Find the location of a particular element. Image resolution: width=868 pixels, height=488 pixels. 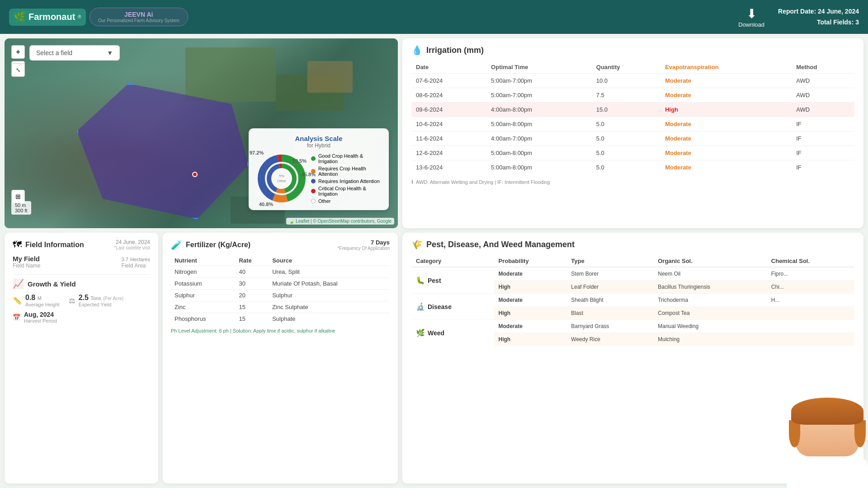

irr-date: 09-6-2024 is located at coordinates (449, 110).